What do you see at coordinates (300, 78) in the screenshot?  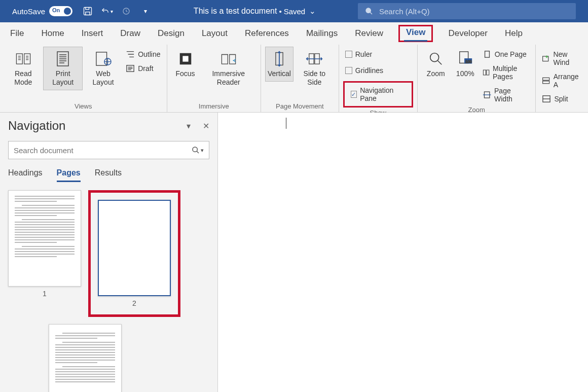 I see `group-page-movement: Vertical Side to Side Page Movement` at bounding box center [300, 78].